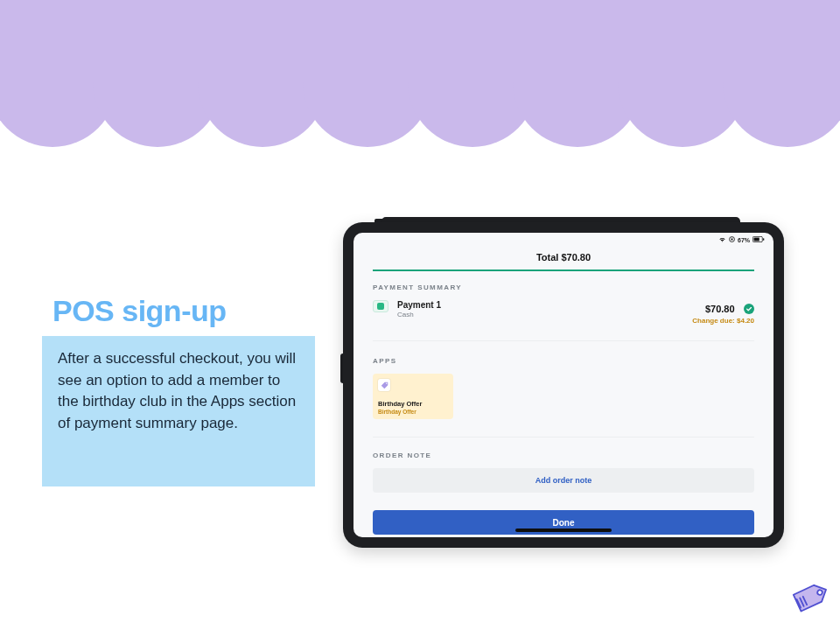 Image resolution: width=840 pixels, height=630 pixels. What do you see at coordinates (564, 257) in the screenshot?
I see `total-amount: Total $70.80` at bounding box center [564, 257].